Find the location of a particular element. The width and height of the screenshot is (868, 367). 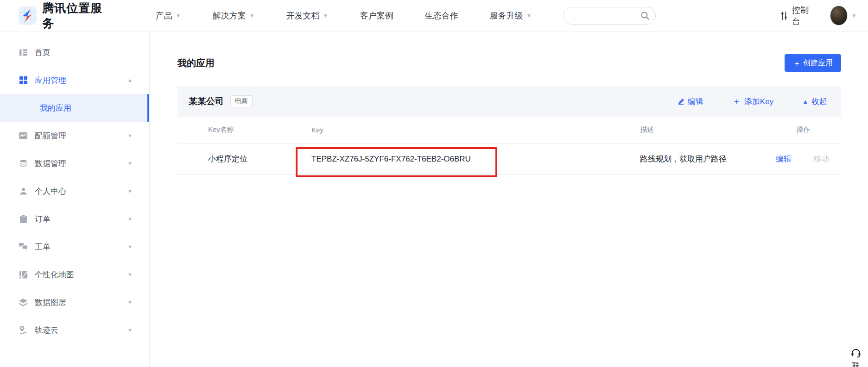

add-key-label: 添加Key is located at coordinates (759, 102).